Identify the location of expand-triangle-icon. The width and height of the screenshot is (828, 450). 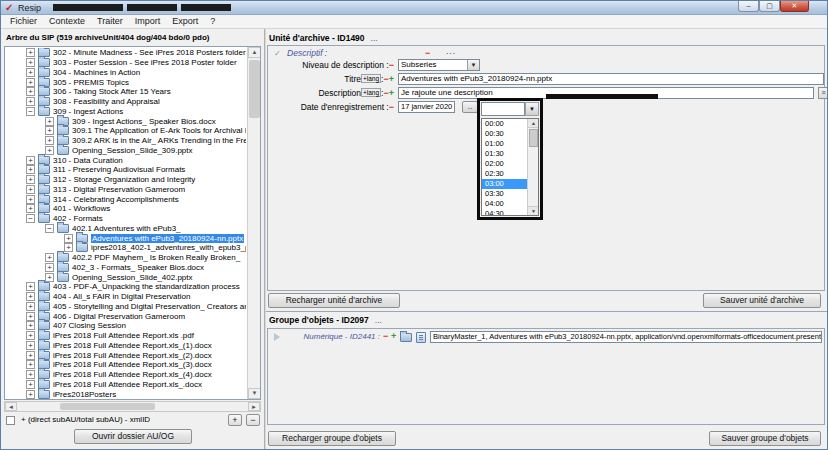
(277, 337).